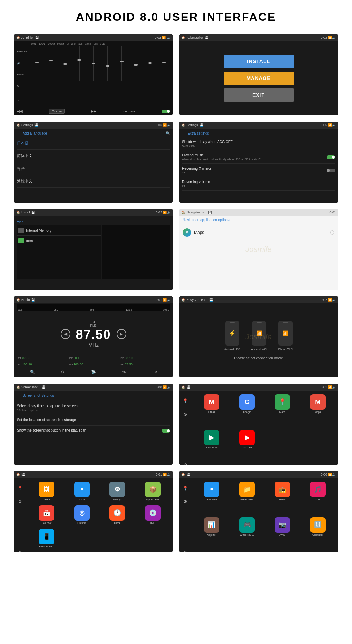  I want to click on app-playstore: ▶ Play Store, so click(212, 447).